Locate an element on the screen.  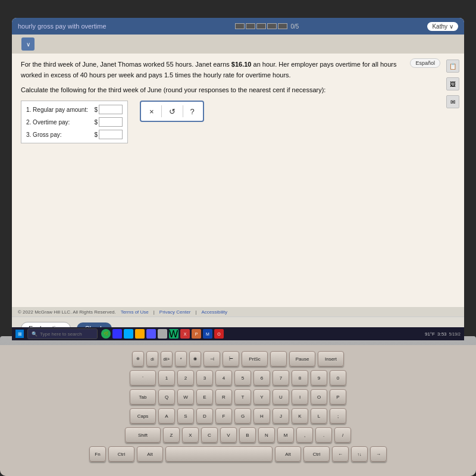
key-t: T is located at coordinates (243, 397).